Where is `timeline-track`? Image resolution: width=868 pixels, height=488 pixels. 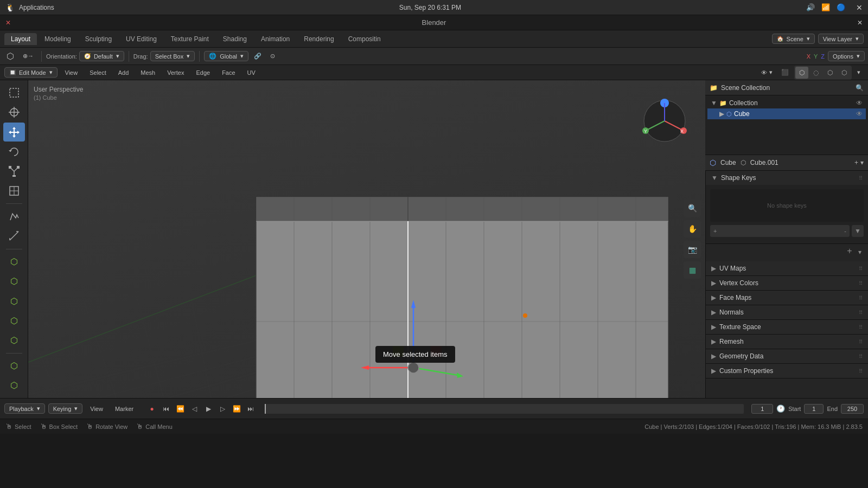 timeline-track is located at coordinates (505, 409).